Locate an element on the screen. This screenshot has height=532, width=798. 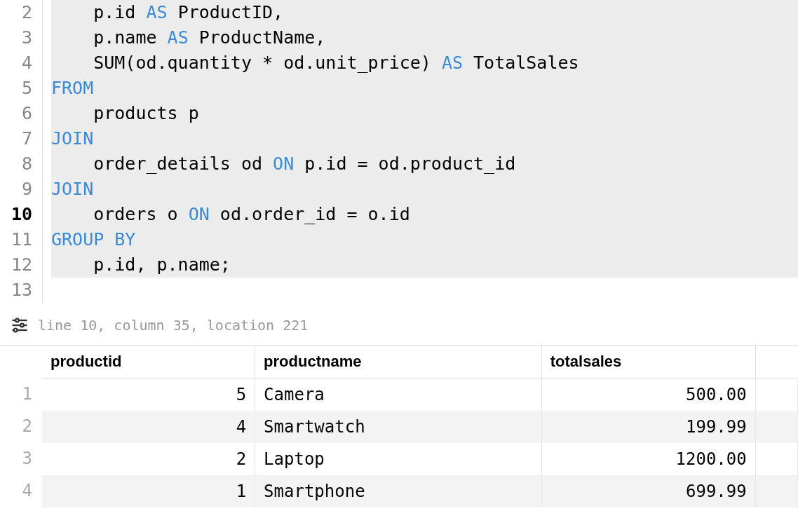
settings-icon is located at coordinates (20, 325).